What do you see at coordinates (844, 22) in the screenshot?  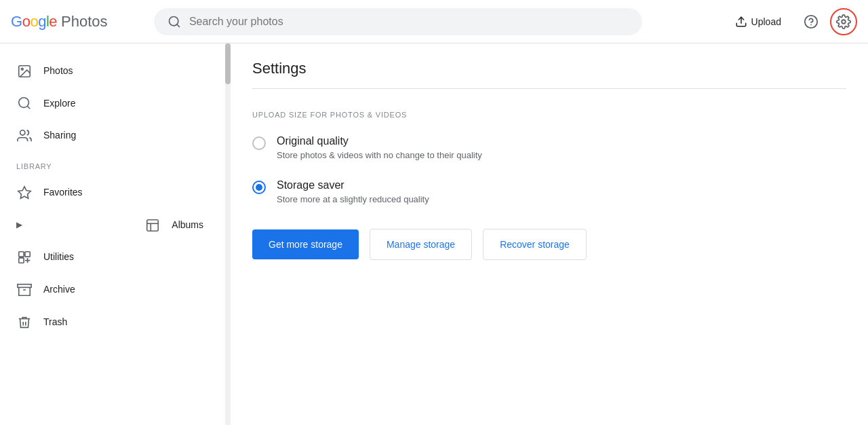 I see `settings-icon` at bounding box center [844, 22].